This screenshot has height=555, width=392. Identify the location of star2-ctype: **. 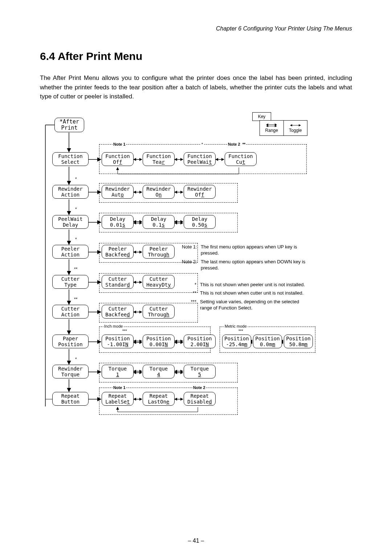
(75, 269).